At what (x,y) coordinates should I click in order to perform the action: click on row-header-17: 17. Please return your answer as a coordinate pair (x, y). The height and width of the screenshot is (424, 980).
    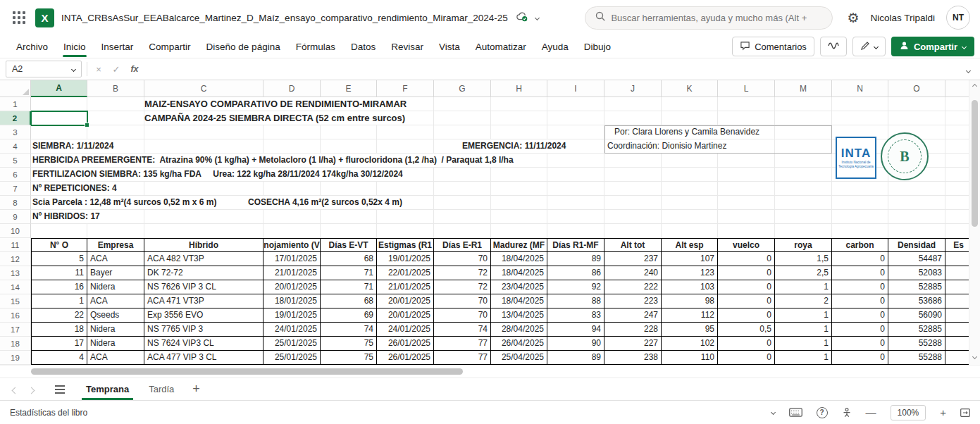
    Looking at the image, I should click on (15, 330).